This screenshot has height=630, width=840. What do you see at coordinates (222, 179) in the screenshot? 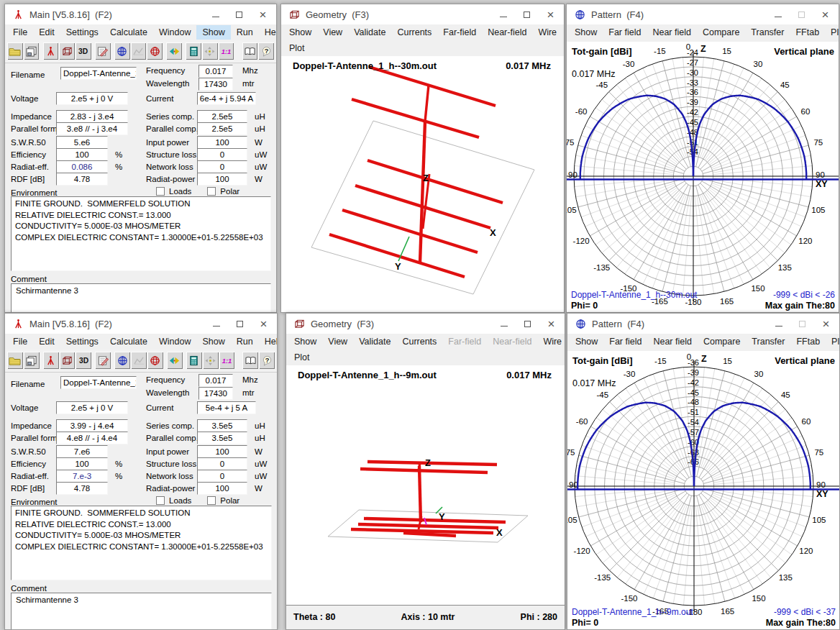
I see `radiat-power-value: 100` at bounding box center [222, 179].